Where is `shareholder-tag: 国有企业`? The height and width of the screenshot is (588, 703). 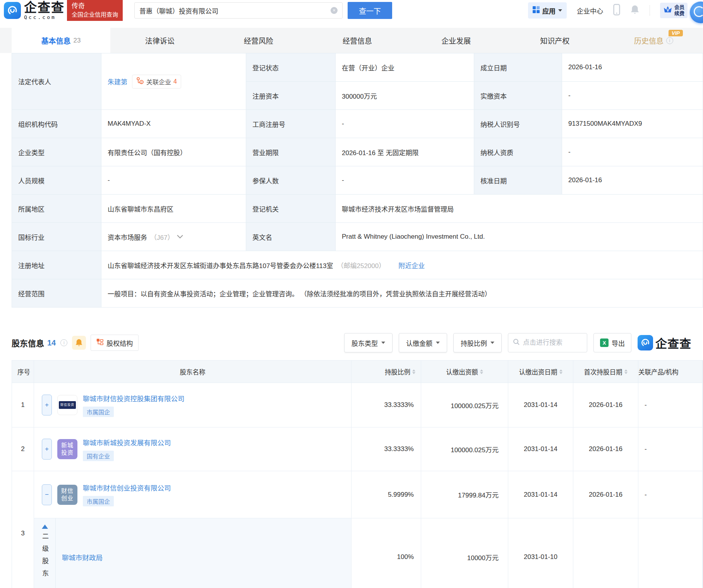
shareholder-tag: 国有企业 is located at coordinates (98, 456).